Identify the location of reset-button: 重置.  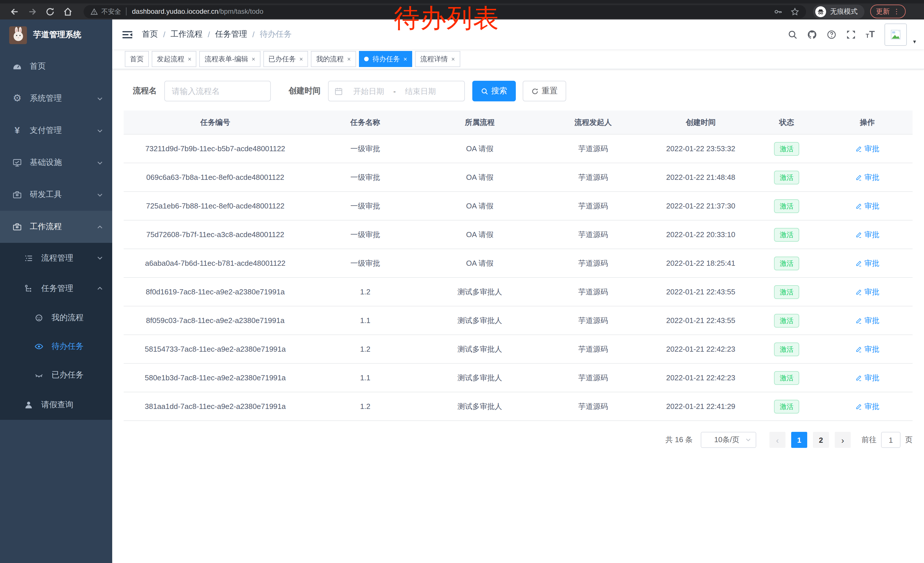
(544, 91).